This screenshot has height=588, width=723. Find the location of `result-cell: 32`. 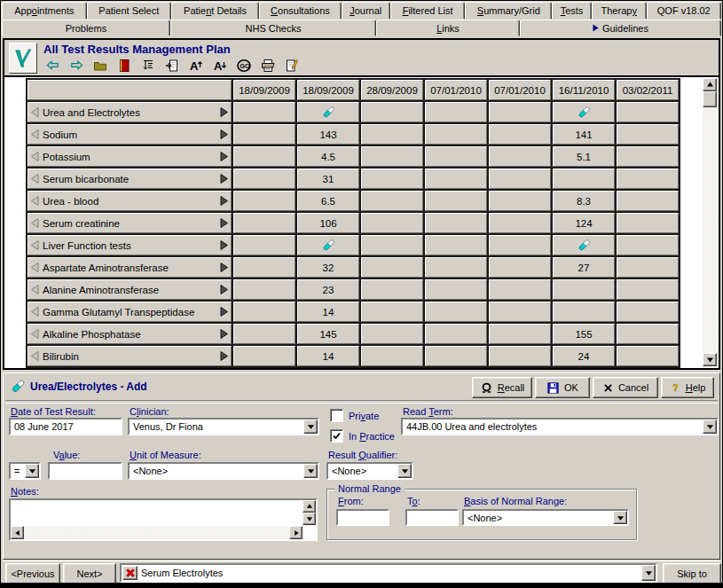

result-cell: 32 is located at coordinates (328, 268).